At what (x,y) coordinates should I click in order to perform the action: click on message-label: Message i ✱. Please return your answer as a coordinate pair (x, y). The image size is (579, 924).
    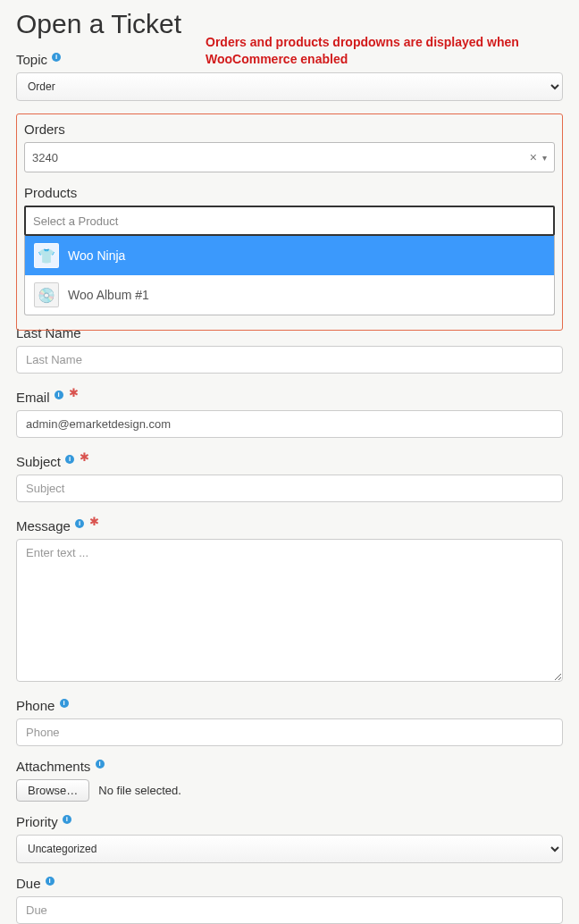
    Looking at the image, I should click on (290, 524).